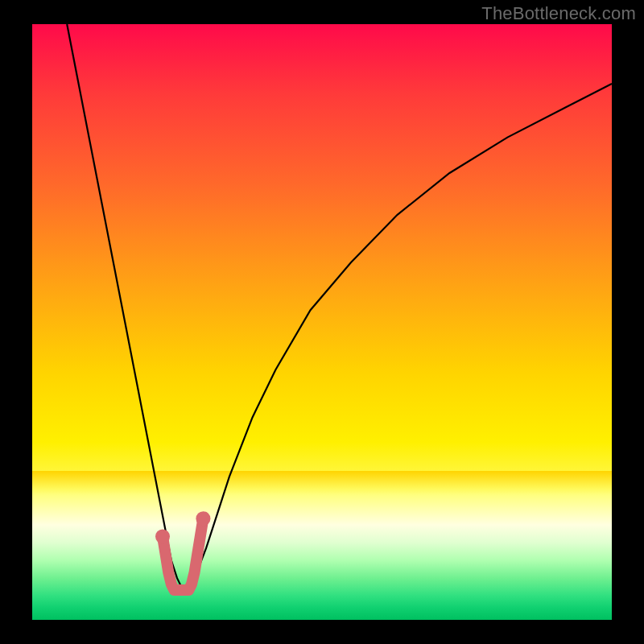  I want to click on optimal-marker-path, so click(183, 554).